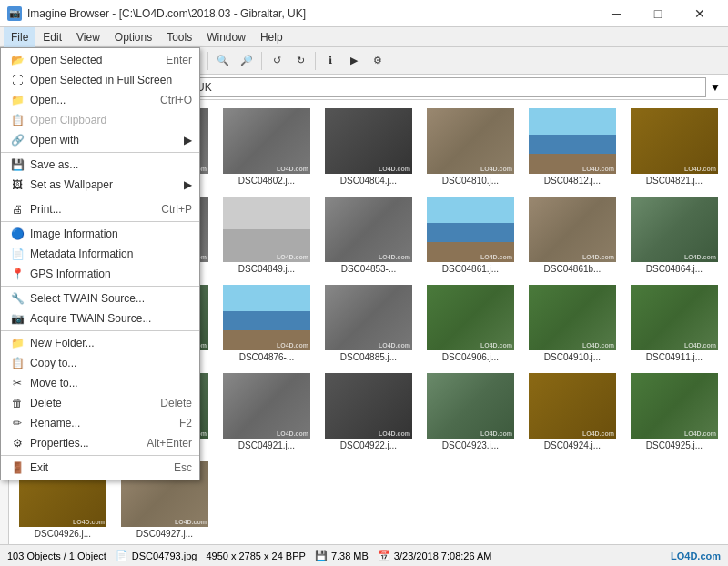  What do you see at coordinates (378, 61) in the screenshot?
I see `toolbar-settings: ⚙` at bounding box center [378, 61].